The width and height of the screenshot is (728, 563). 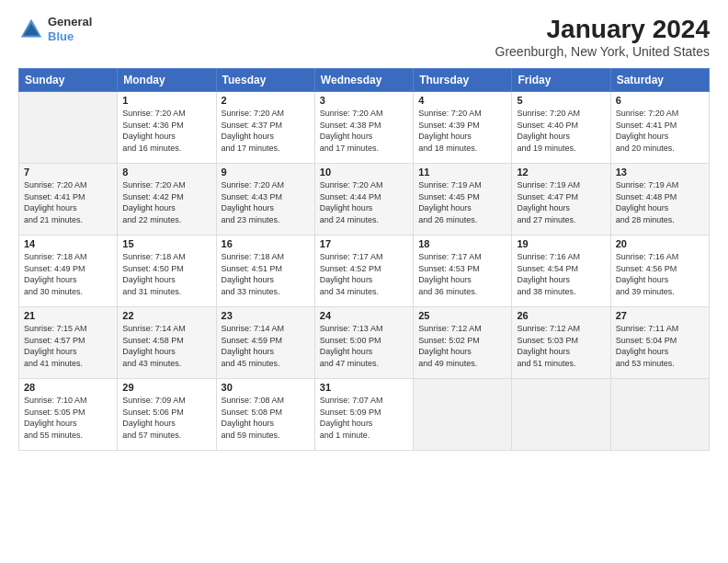 I want to click on title-block: January 2024 Greenburgh, New York, Unite…, so click(x=603, y=37).